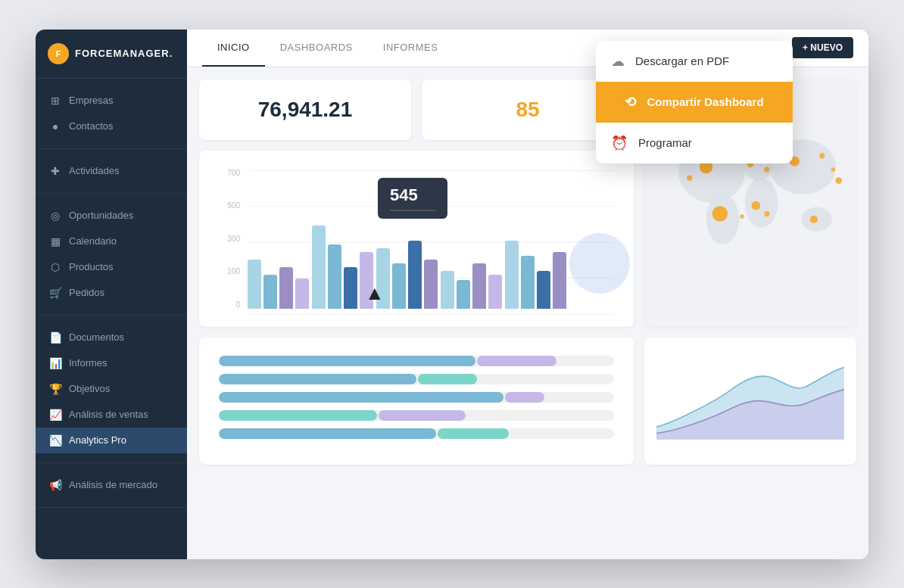 This screenshot has height=588, width=904. Describe the element at coordinates (413, 210) in the screenshot. I see `tooltip-line` at that location.